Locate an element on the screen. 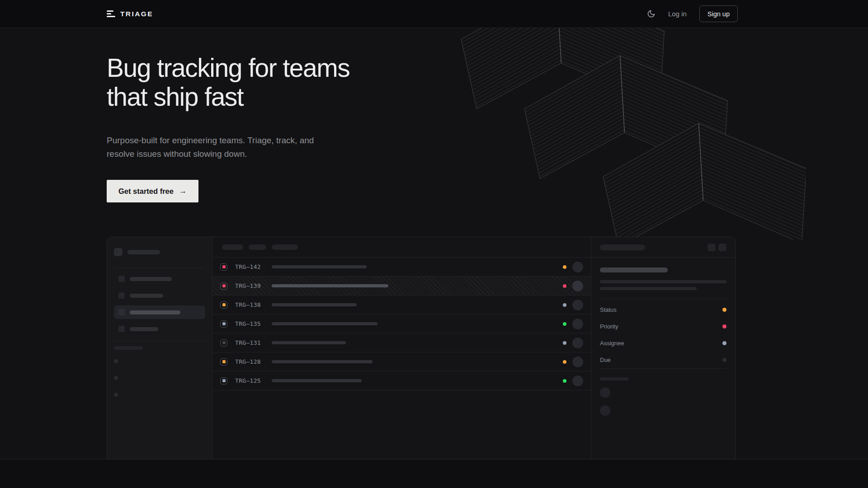 The image size is (868, 488). activity-label-skeleton is located at coordinates (614, 379).